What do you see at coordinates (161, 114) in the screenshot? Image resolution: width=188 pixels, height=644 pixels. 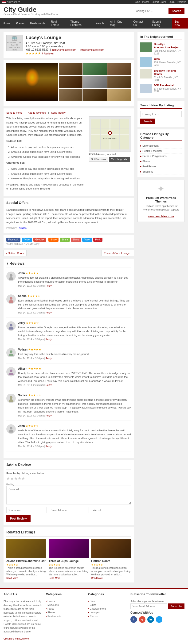 I see `nearby-search-input` at bounding box center [161, 114].